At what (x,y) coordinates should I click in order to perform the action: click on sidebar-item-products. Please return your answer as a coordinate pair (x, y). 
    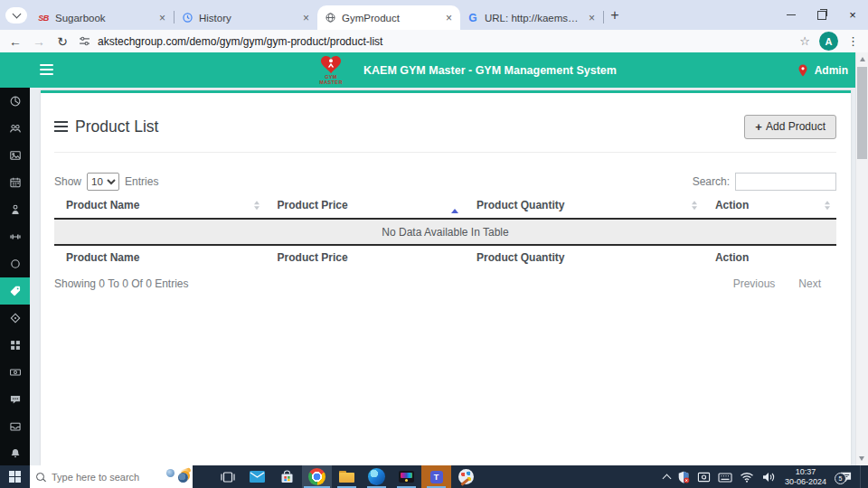
    Looking at the image, I should click on (14, 291).